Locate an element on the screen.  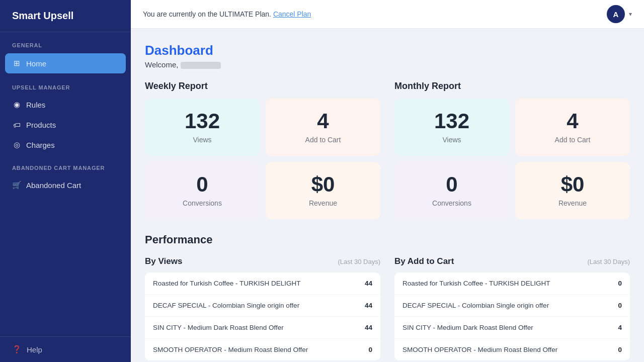
weekly-revenue-value: $0 is located at coordinates (323, 185).